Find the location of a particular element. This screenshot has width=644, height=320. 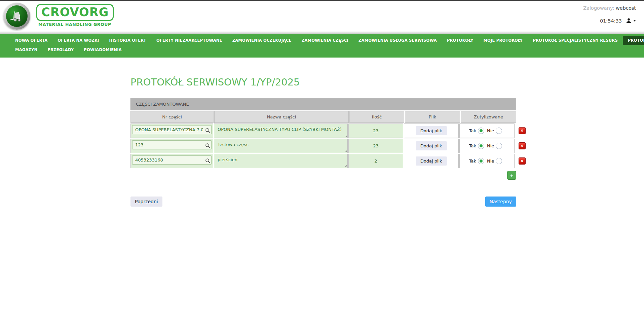

table-row: Testowa część 23 Dodaj plik Tak Nie ✕ is located at coordinates (329, 146).